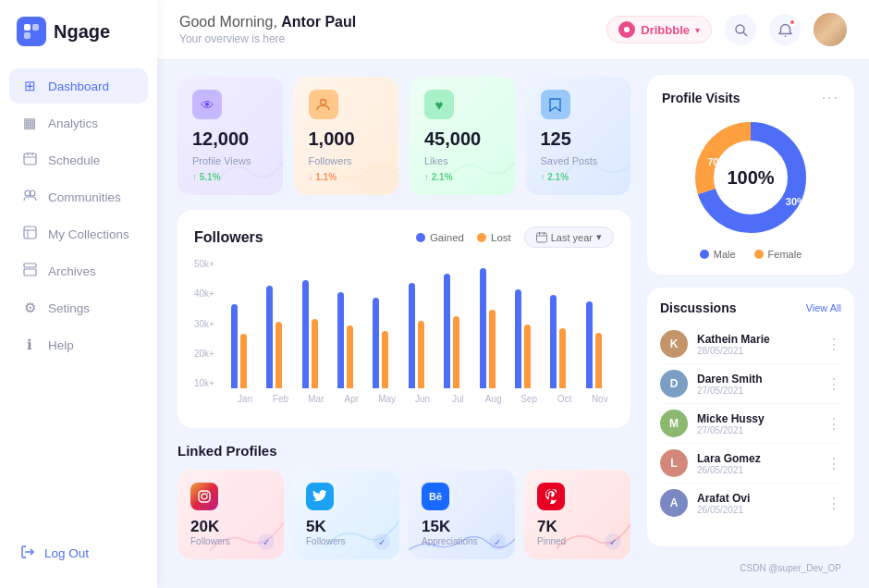 The width and height of the screenshot is (869, 588). Describe the element at coordinates (824, 308) in the screenshot. I see `view-all-button: View All` at that location.